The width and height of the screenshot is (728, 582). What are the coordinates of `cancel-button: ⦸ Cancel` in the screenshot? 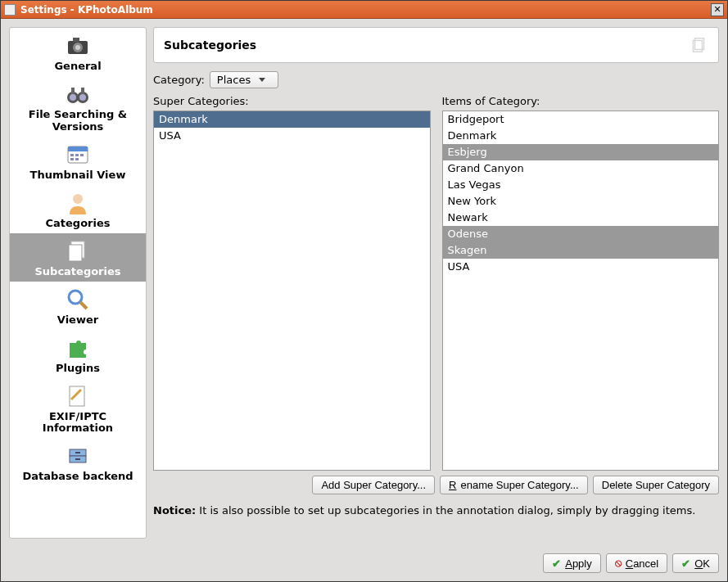 It's located at (637, 563).